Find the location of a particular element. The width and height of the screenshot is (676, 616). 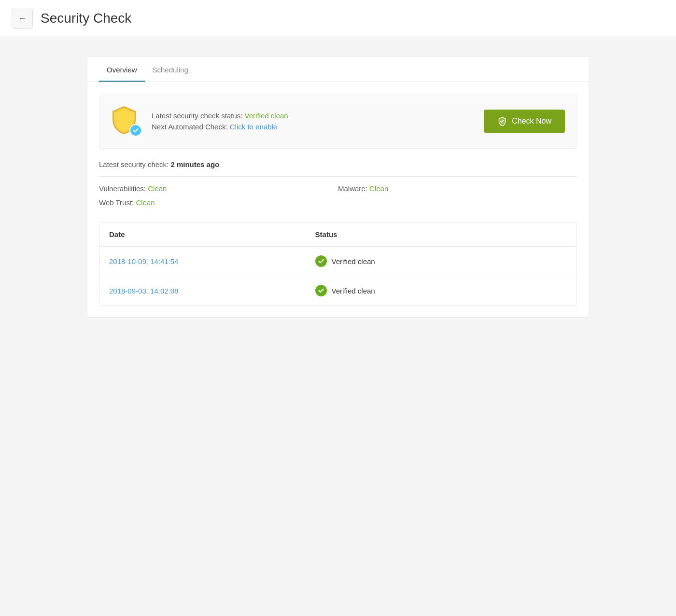

status-left: Latest security check status: Verified c… is located at coordinates (200, 121).